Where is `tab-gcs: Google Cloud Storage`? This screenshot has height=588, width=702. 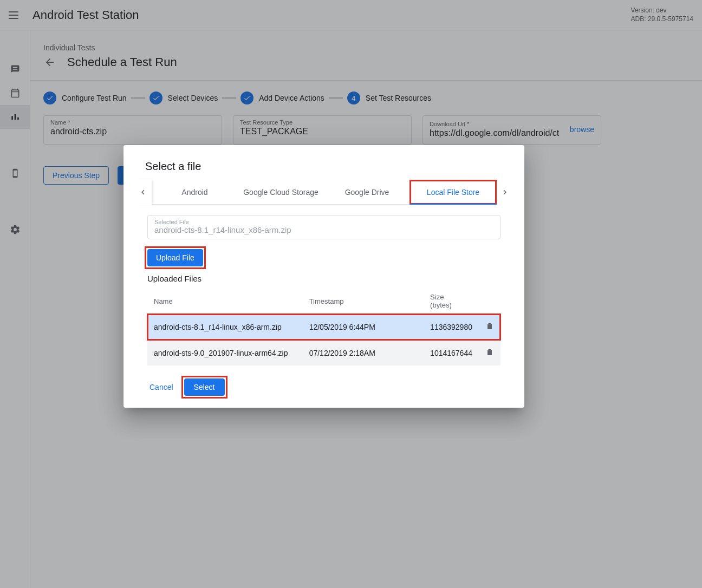 tab-gcs: Google Cloud Storage is located at coordinates (281, 192).